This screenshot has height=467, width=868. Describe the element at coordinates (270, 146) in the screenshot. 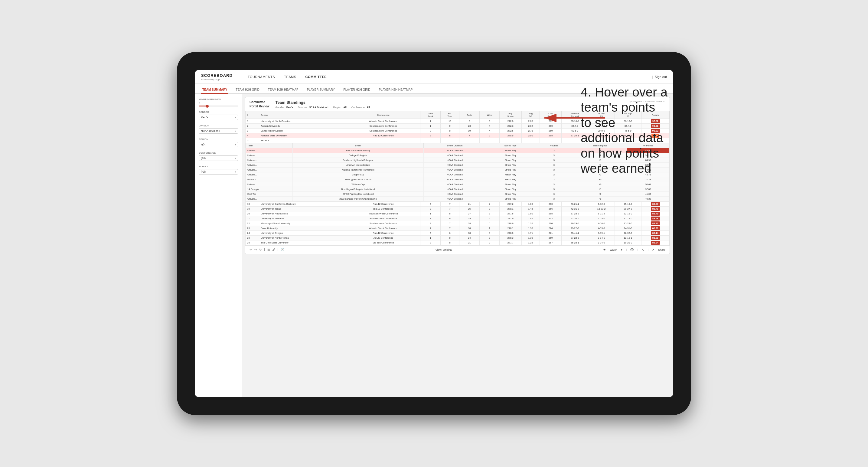

I see `popup-col-team: Team` at that location.